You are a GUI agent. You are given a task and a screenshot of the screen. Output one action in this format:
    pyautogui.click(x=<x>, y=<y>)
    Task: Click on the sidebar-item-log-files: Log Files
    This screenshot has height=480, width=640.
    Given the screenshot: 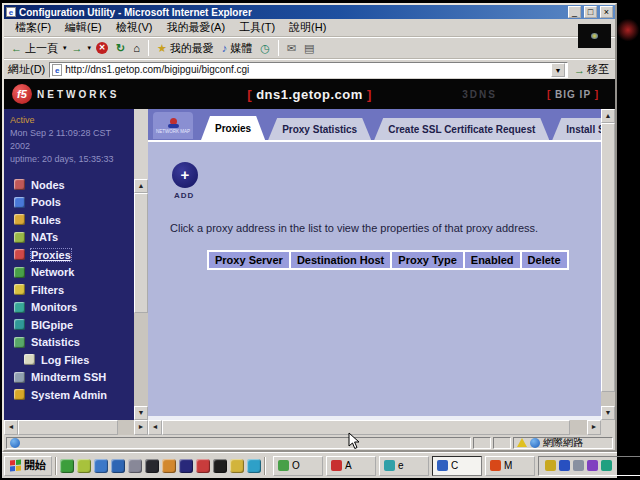 What is the action you would take?
    pyautogui.click(x=69, y=360)
    